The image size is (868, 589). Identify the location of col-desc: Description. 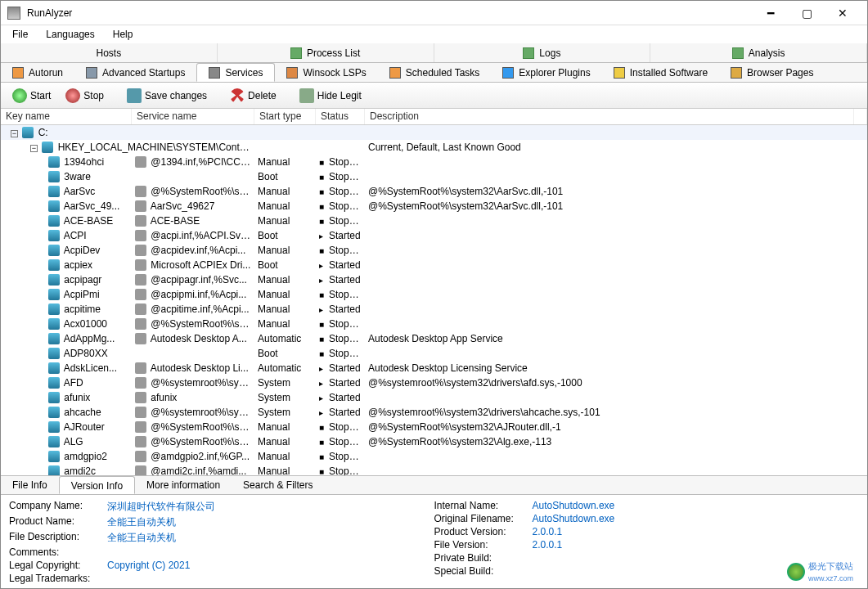
(609, 116).